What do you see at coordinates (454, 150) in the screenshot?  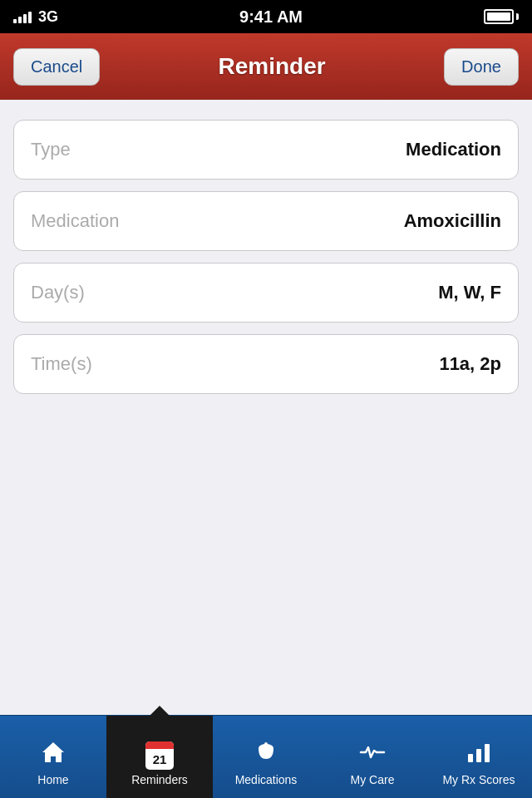 I see `type-value: Medication` at bounding box center [454, 150].